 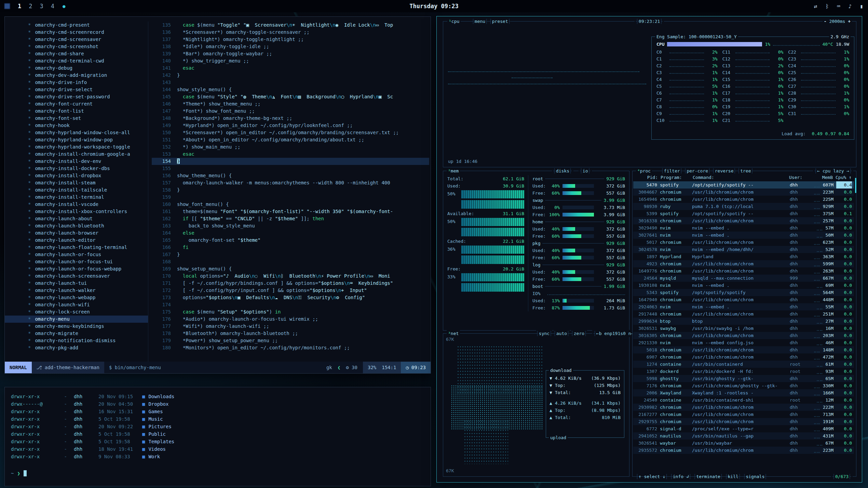 I want to click on code-line: 180 *Monitors*) open_in_editor ~/.config…, so click(x=290, y=348).